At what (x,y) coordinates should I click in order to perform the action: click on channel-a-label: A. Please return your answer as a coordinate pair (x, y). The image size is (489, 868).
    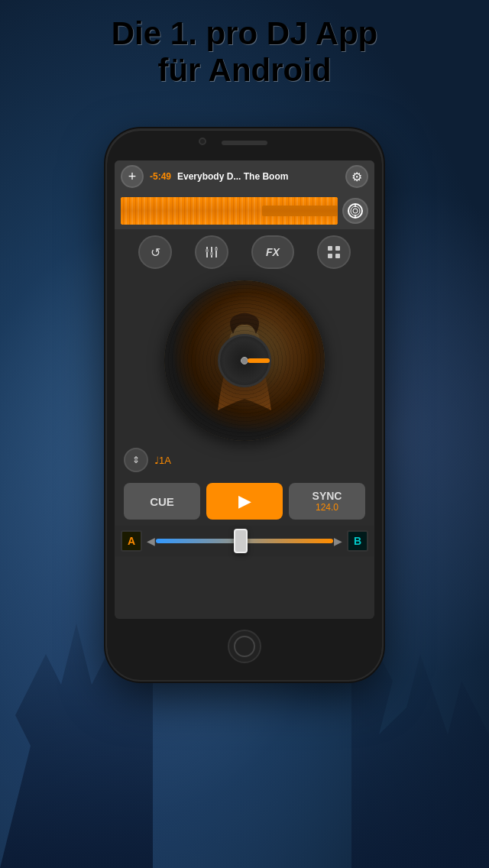
    Looking at the image, I should click on (131, 541).